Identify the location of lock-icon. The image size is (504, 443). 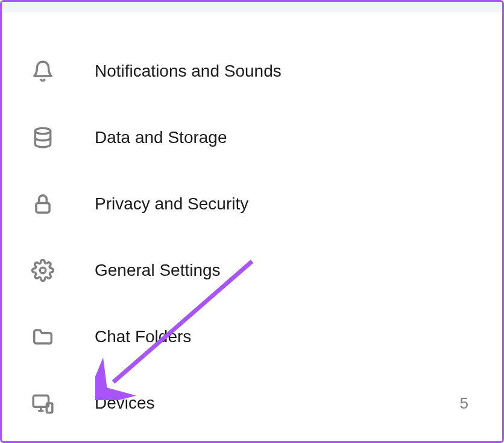
(43, 204).